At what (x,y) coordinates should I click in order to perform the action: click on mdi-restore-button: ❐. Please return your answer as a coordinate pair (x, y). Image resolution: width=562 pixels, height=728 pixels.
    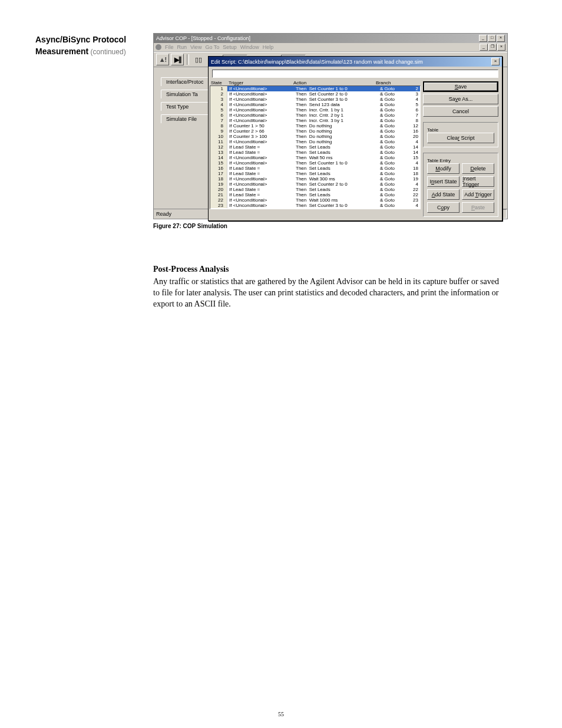
    Looking at the image, I should click on (492, 47).